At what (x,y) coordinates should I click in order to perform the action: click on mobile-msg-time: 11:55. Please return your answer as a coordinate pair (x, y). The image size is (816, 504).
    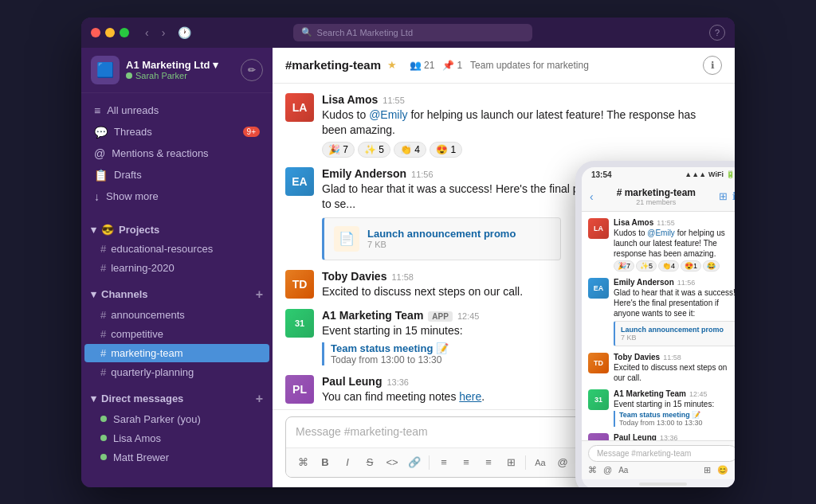
    Looking at the image, I should click on (666, 223).